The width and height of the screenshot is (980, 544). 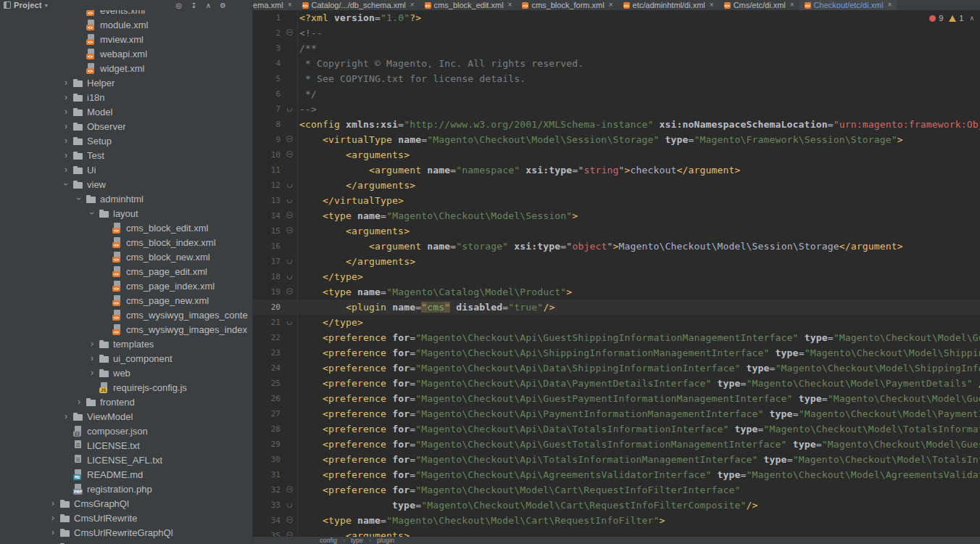 What do you see at coordinates (616, 33) in the screenshot?
I see `editor-line-2: 2<!--` at bounding box center [616, 33].